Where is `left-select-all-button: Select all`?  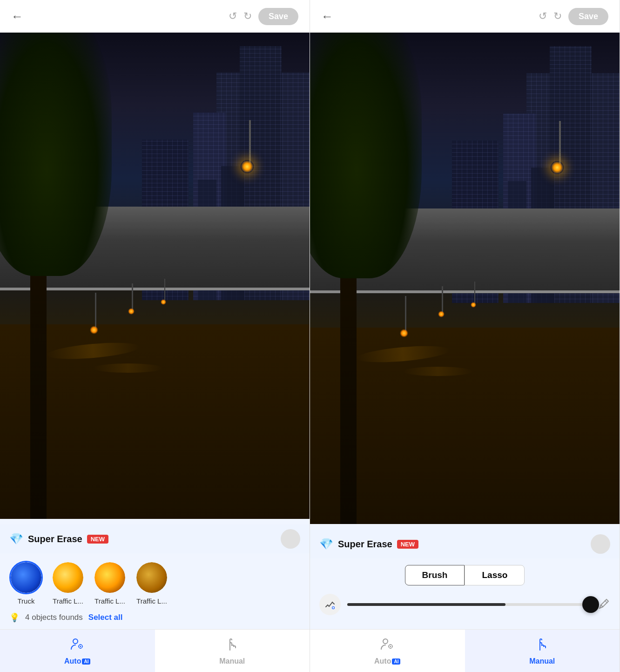
left-select-all-button: Select all is located at coordinates (106, 618).